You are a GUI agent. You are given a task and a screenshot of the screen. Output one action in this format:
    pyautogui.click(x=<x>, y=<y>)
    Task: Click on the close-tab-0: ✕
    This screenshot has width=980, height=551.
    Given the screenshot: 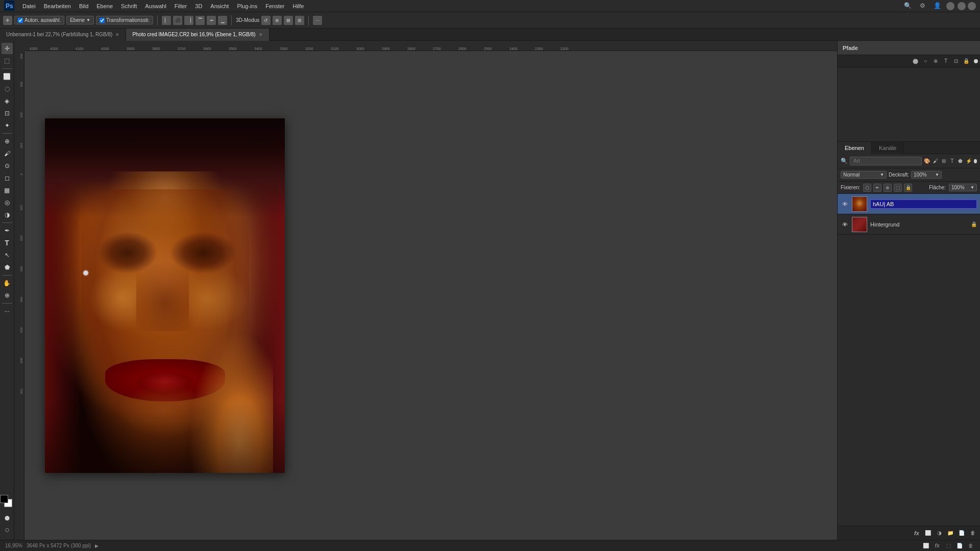 What is the action you would take?
    pyautogui.click(x=117, y=35)
    